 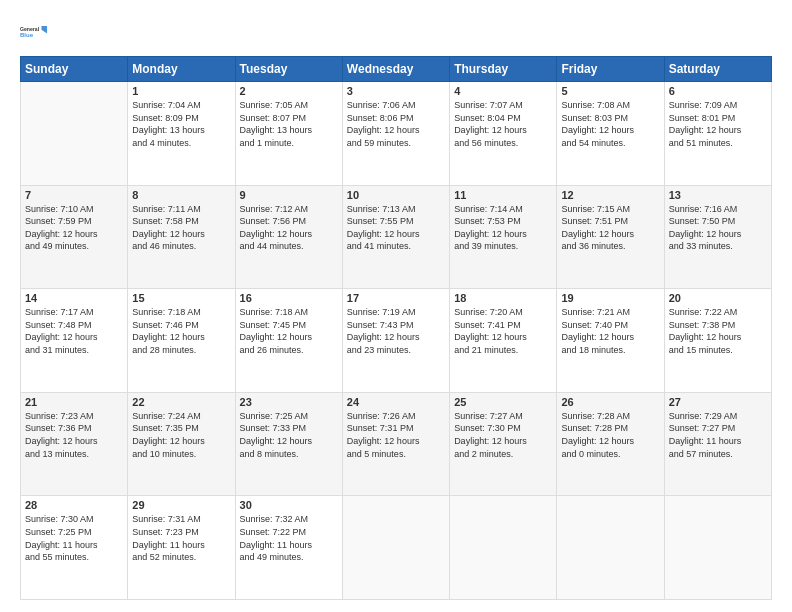 What do you see at coordinates (289, 228) in the screenshot?
I see `day-info: Sunrise: 7:12 AM Sunset: 7:56 PM Dayligh…` at bounding box center [289, 228].